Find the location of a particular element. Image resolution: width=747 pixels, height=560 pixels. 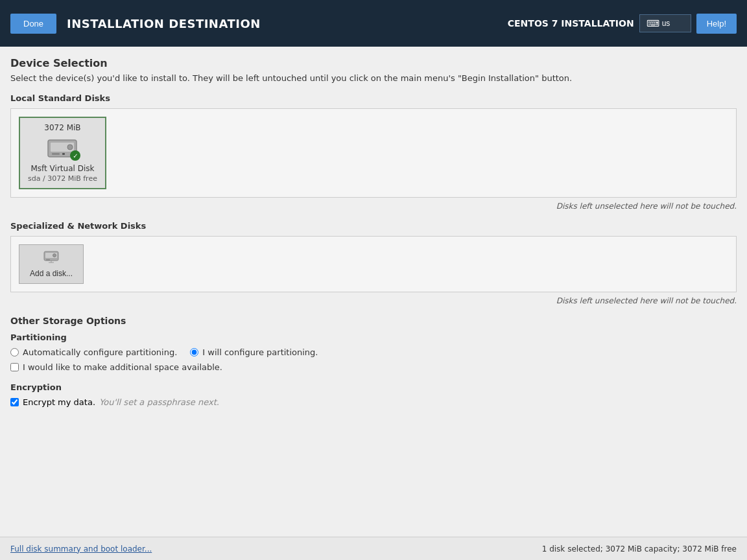

disk-size: 3072 MiB is located at coordinates (62, 128).